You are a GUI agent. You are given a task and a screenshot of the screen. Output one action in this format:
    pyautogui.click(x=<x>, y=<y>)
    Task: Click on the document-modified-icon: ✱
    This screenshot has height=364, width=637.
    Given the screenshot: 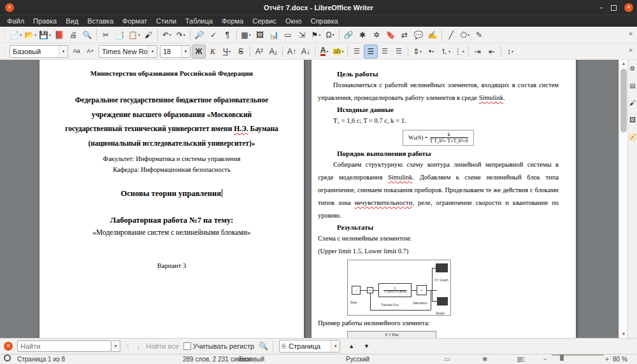 What is the action you would take?
    pyautogui.click(x=485, y=359)
    